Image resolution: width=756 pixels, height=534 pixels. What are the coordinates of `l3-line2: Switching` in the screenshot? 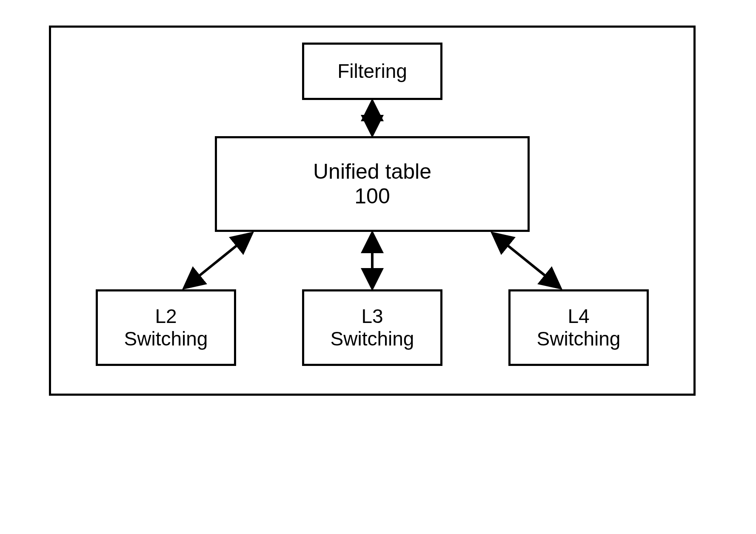 It's located at (373, 339).